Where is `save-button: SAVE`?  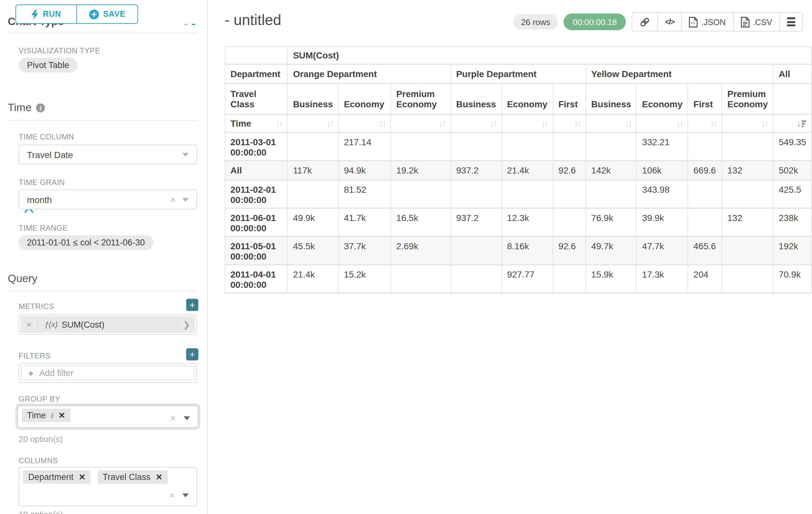 save-button: SAVE is located at coordinates (107, 14).